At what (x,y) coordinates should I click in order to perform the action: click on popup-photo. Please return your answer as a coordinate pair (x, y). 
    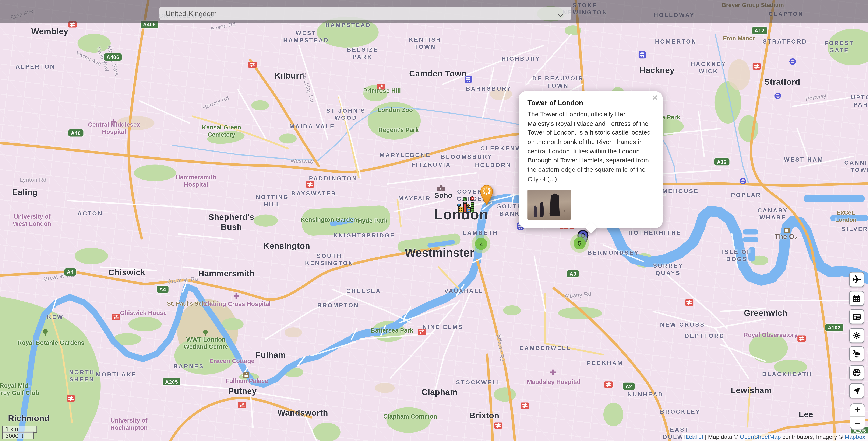
    Looking at the image, I should click on (549, 205).